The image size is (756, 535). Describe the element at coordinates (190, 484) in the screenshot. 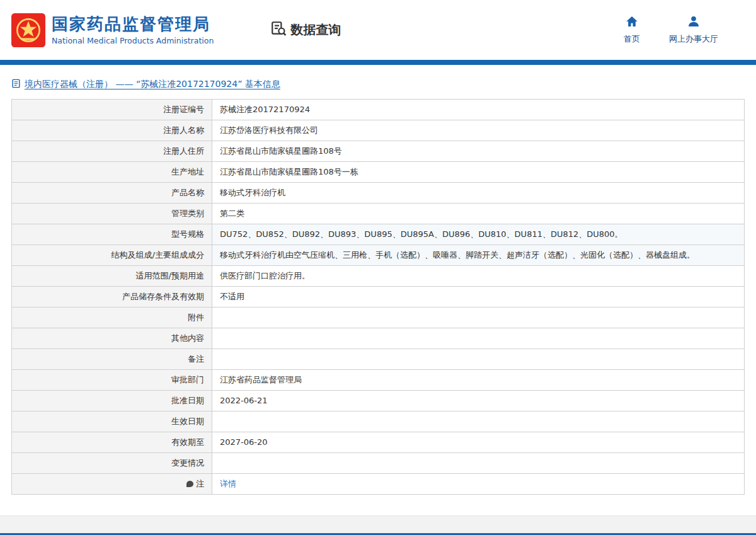

I see `comment-icon` at that location.